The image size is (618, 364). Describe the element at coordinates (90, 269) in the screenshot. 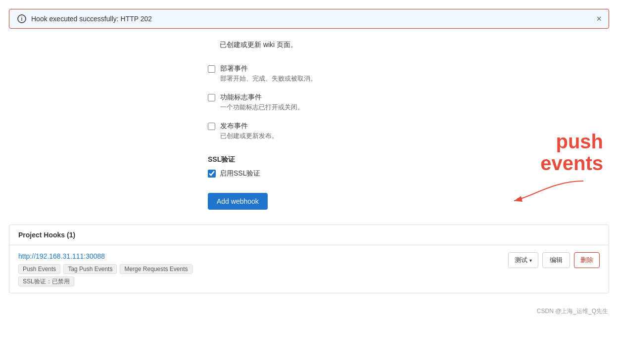

I see `hook-tag-tag-push-events: Tag Push Events` at that location.